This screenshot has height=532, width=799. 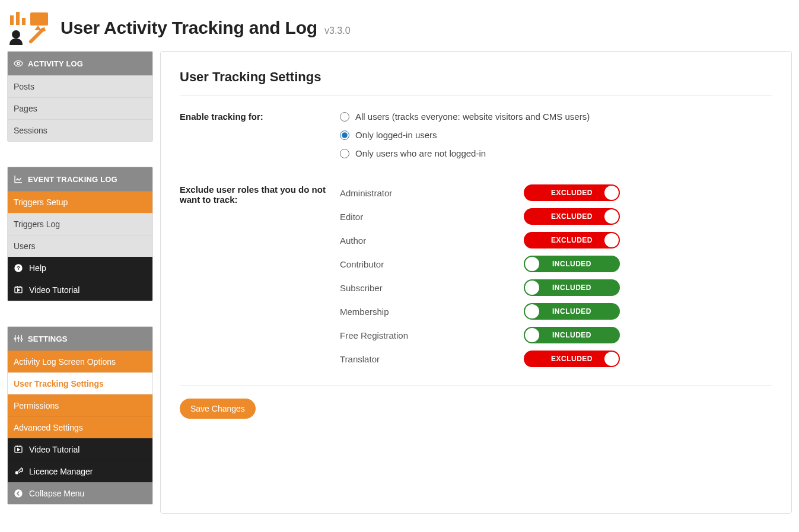 I want to click on role-row: MembershipINCLUDED, so click(x=556, y=311).